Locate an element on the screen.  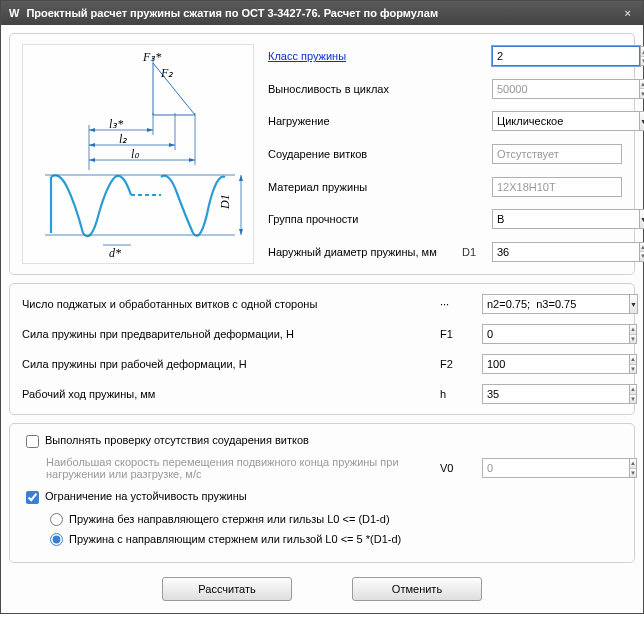
input-soud is located at coordinates (557, 154).